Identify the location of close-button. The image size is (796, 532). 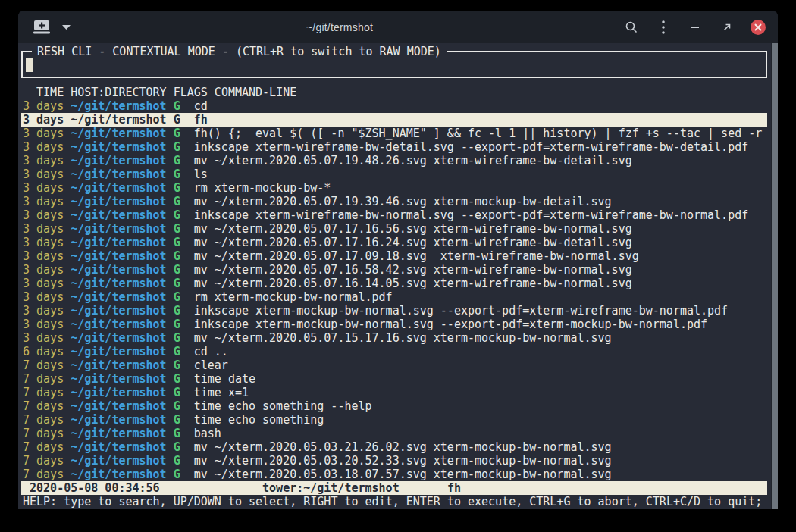
(758, 27).